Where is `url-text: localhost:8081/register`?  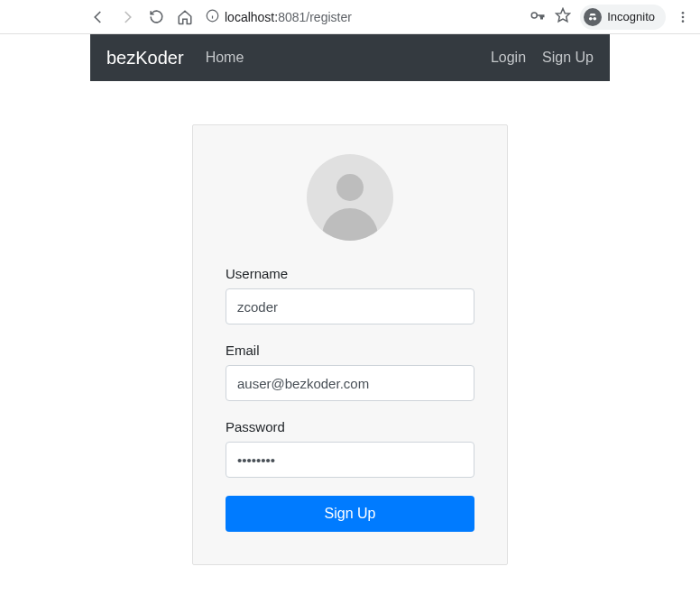 url-text: localhost:8081/register is located at coordinates (289, 17).